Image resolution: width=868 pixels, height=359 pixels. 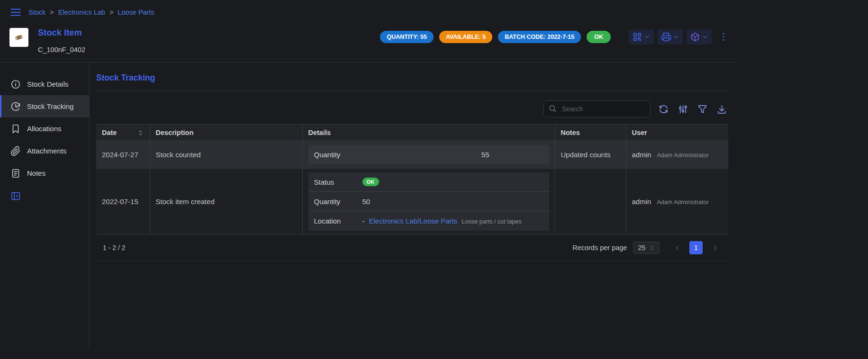 What do you see at coordinates (642, 248) in the screenshot?
I see `records-per-page-value: 25` at bounding box center [642, 248].